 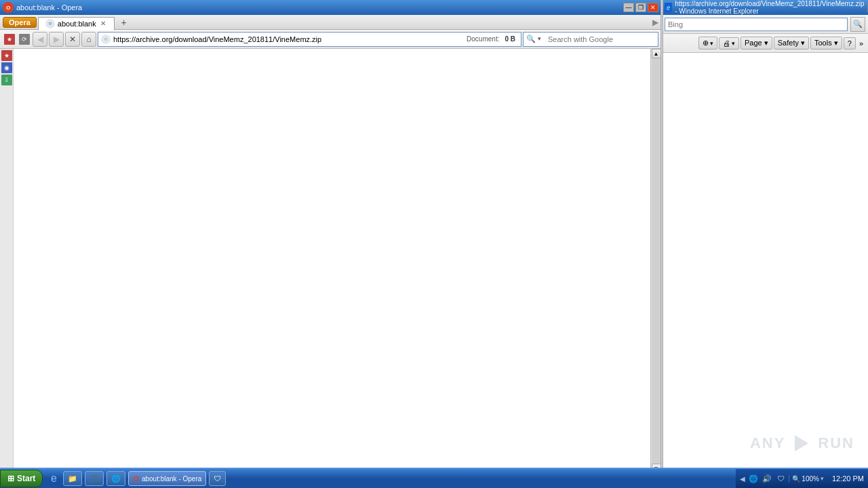 I want to click on page-button: Page ▾, so click(x=757, y=43).